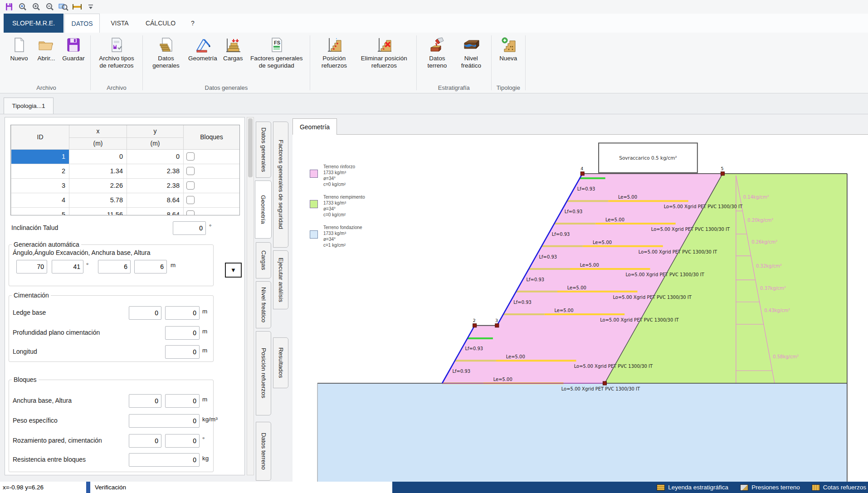 This screenshot has width=868, height=493. Describe the element at coordinates (357, 209) in the screenshot. I see `legend-friction-angle: ø=34°` at that location.